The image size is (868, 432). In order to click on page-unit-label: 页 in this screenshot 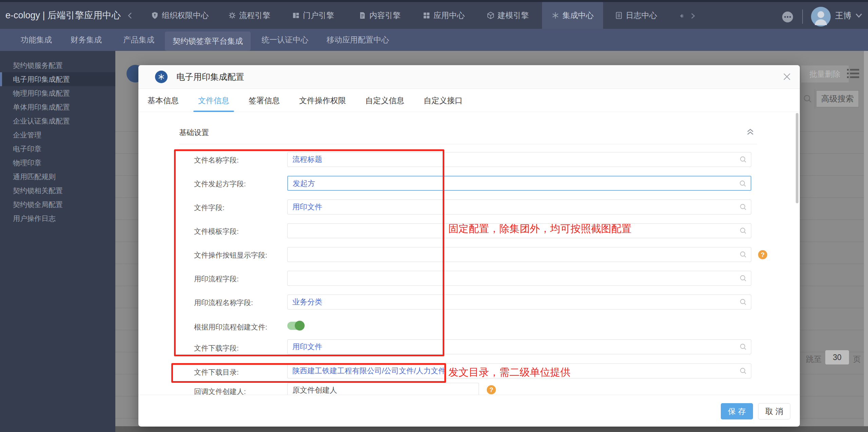, I will do `click(857, 359)`.